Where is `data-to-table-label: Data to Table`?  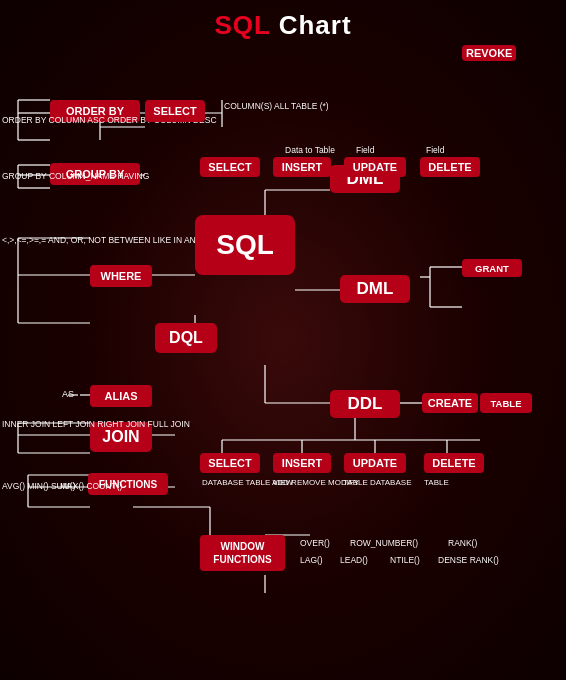 data-to-table-label: Data to Table is located at coordinates (310, 150).